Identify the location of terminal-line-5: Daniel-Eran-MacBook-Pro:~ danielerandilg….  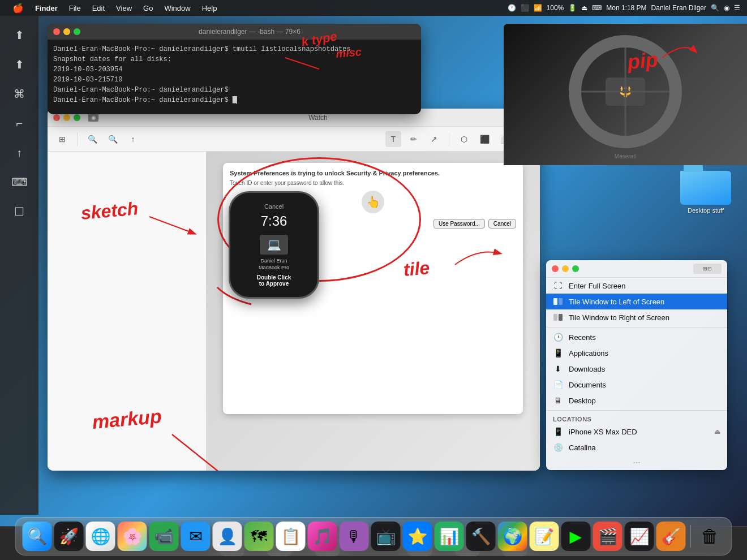
(234, 90).